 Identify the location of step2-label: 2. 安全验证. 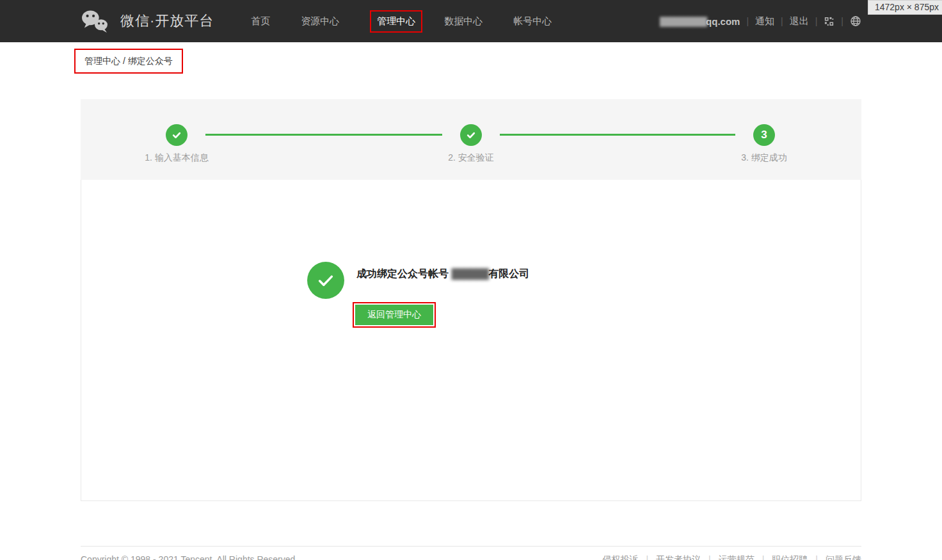
(471, 158).